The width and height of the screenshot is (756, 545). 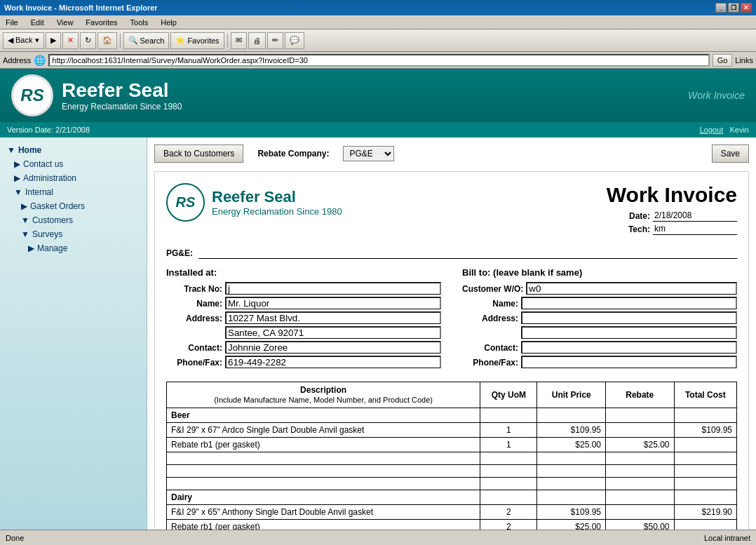 What do you see at coordinates (629, 332) in the screenshot?
I see `bill-address2-input` at bounding box center [629, 332].